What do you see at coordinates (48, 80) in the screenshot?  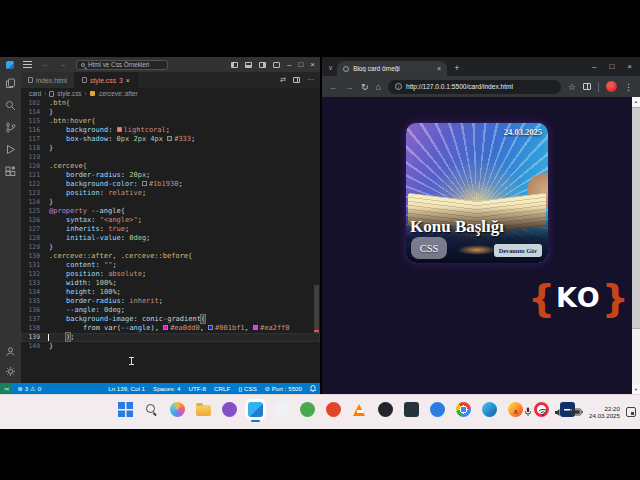 I see `tab-index-html: index.html` at bounding box center [48, 80].